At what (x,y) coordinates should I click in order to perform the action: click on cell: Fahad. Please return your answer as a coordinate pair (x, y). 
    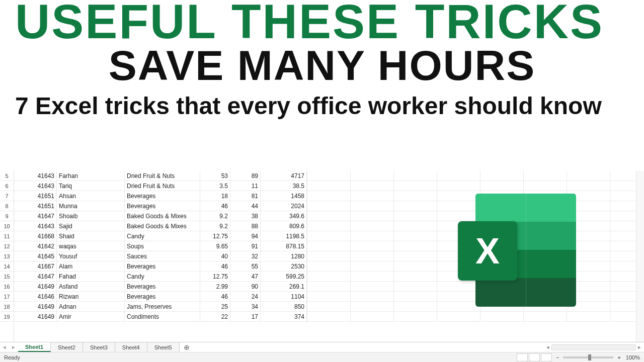
    Looking at the image, I should click on (91, 277).